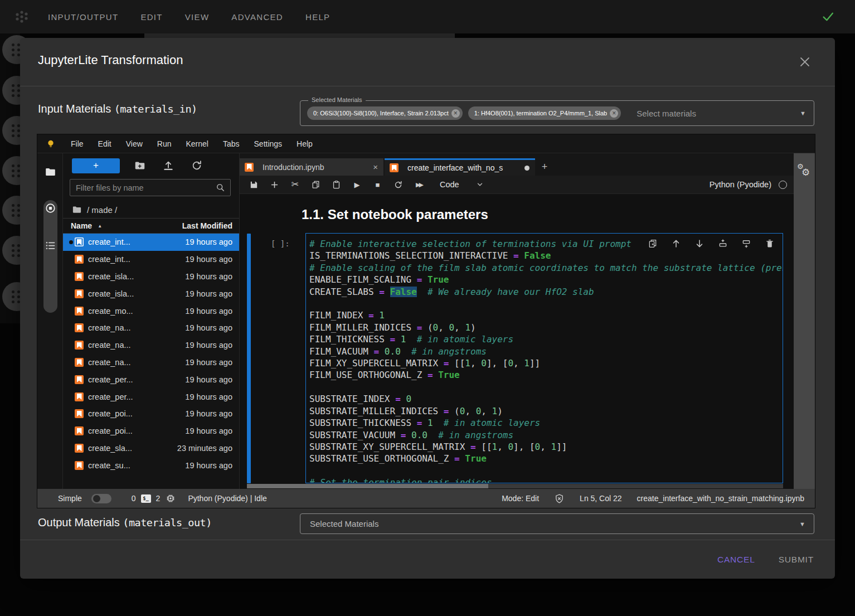 Image resolution: width=855 pixels, height=616 pixels. I want to click on run-icon: ▶, so click(357, 185).